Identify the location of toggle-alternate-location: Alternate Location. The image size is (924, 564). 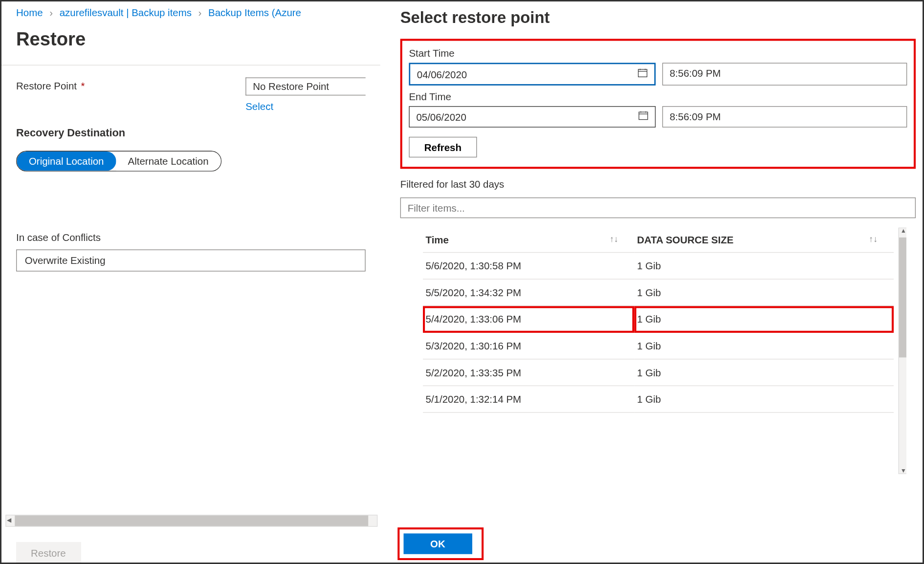
(168, 161).